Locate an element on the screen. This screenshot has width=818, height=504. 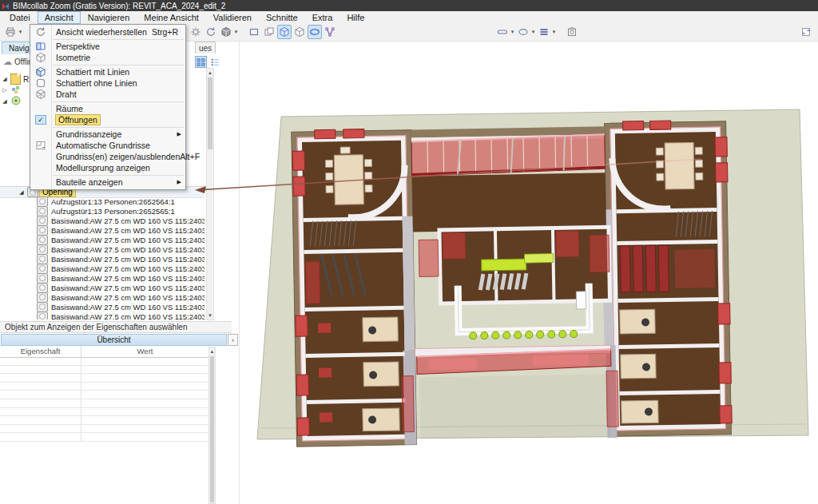
tab-views-truncated: ues is located at coordinates (205, 48).